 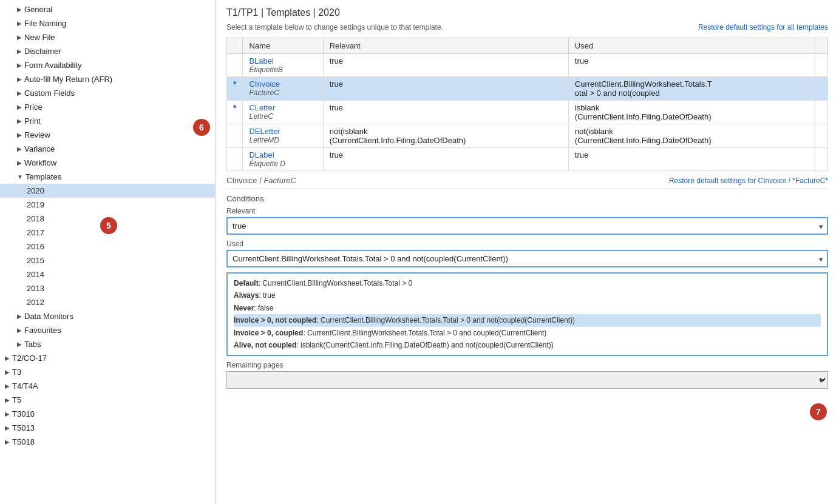 I want to click on sidebar-item-general: ▶ General, so click(x=107, y=10).